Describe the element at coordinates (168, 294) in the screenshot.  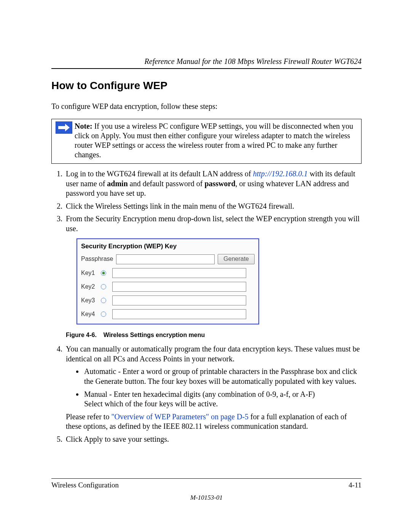
I see `keys-container: Key1Key2Key3Key4` at that location.